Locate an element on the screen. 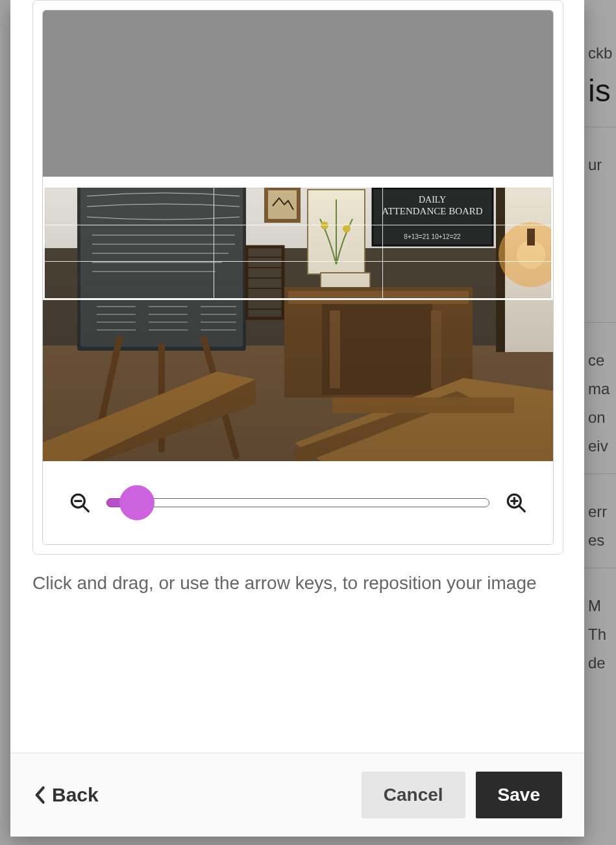  zoom-slider-track is located at coordinates (298, 503).